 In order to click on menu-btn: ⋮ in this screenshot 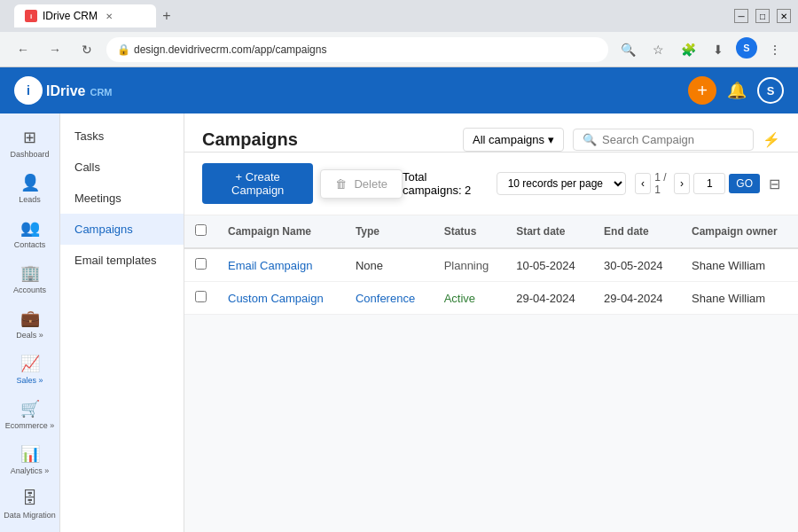, I will do `click(775, 50)`.